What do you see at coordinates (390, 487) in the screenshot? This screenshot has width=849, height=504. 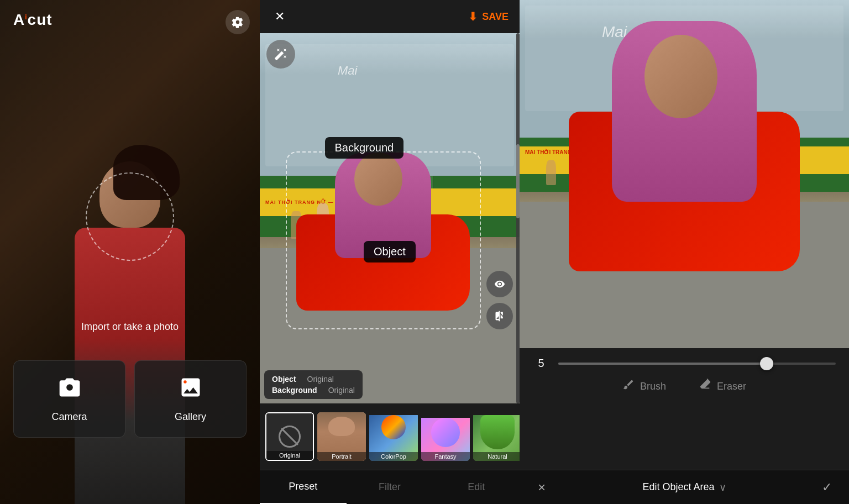 I see `tab-filter: Filter` at bounding box center [390, 487].